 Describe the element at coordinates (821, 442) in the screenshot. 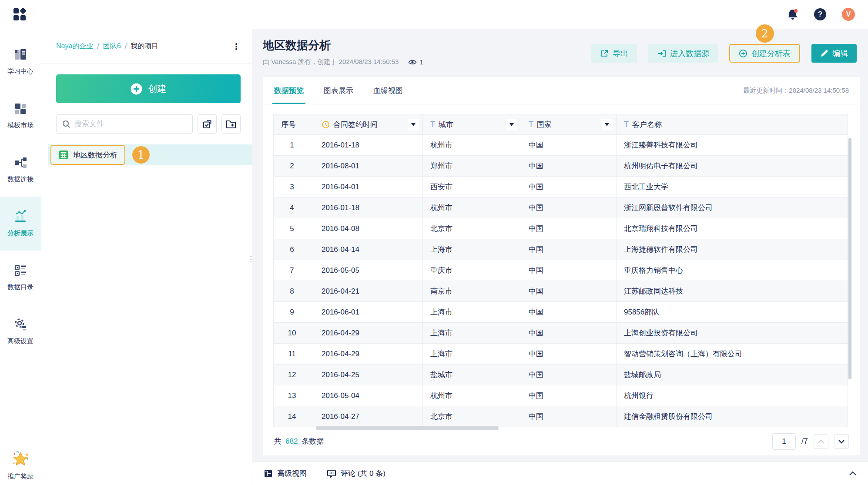

I see `prev-page-button` at that location.